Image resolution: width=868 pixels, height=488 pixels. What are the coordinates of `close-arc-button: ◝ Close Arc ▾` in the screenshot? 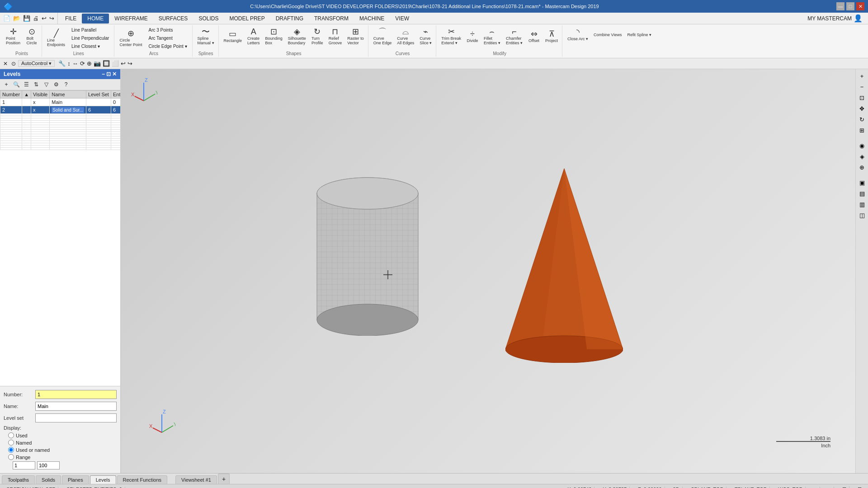 It's located at (578, 34).